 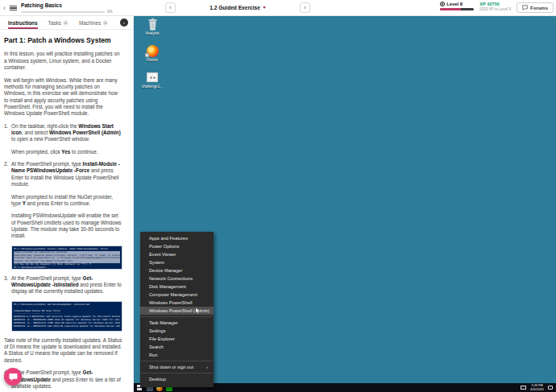 What do you see at coordinates (535, 8) in the screenshot?
I see `forums-button: Forums` at bounding box center [535, 8].